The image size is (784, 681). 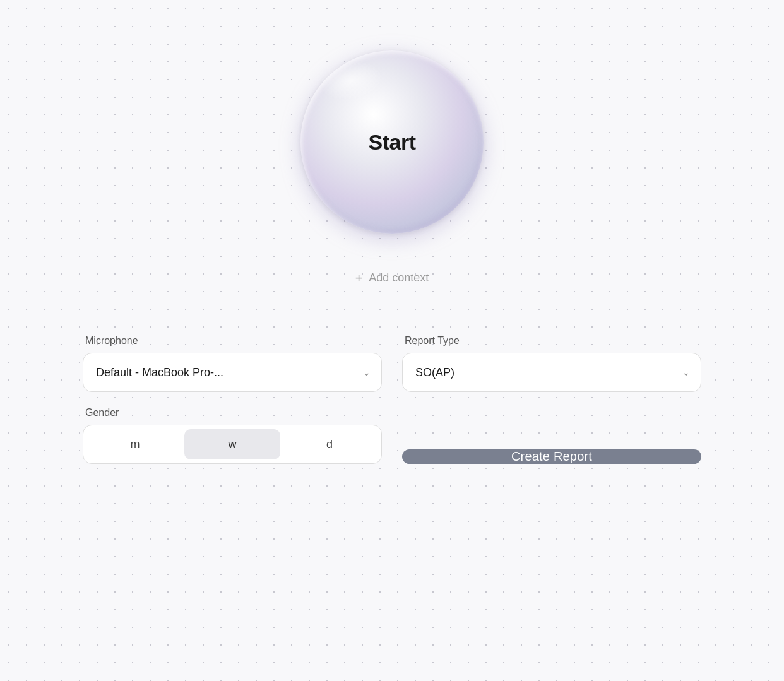 I want to click on create-report-button: Create Report, so click(x=552, y=457).